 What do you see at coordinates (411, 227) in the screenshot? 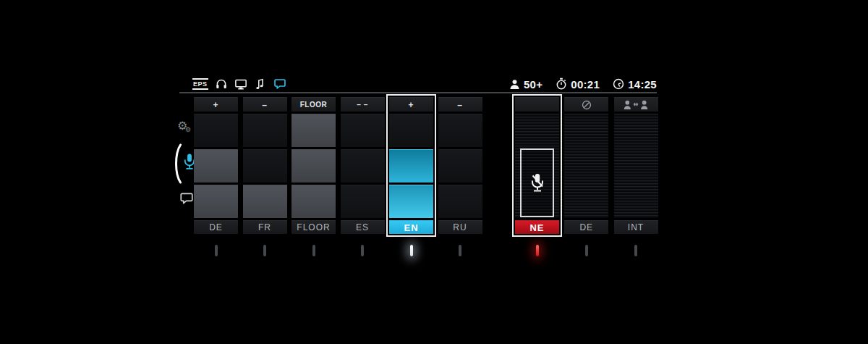
I see `channel-label: EN` at bounding box center [411, 227].